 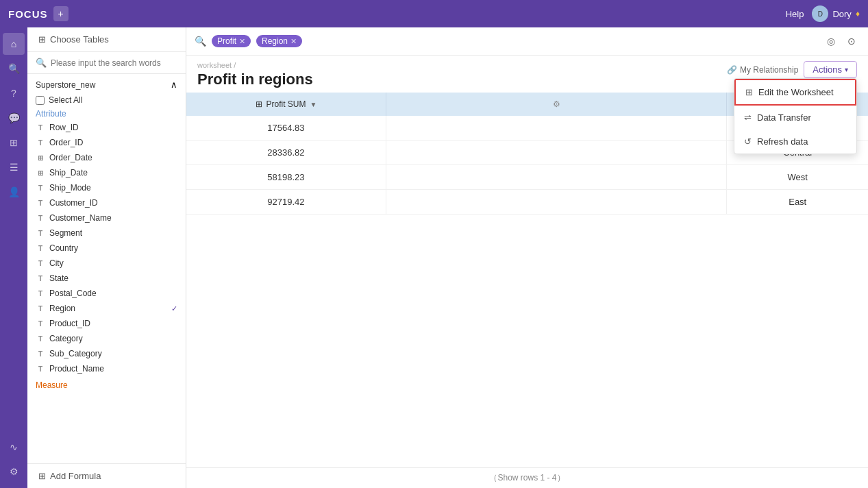 I want to click on actions-dropdown: ⊞ Edit the Worksheet ⇌ Data Transfer ↺ R…, so click(x=795, y=117).